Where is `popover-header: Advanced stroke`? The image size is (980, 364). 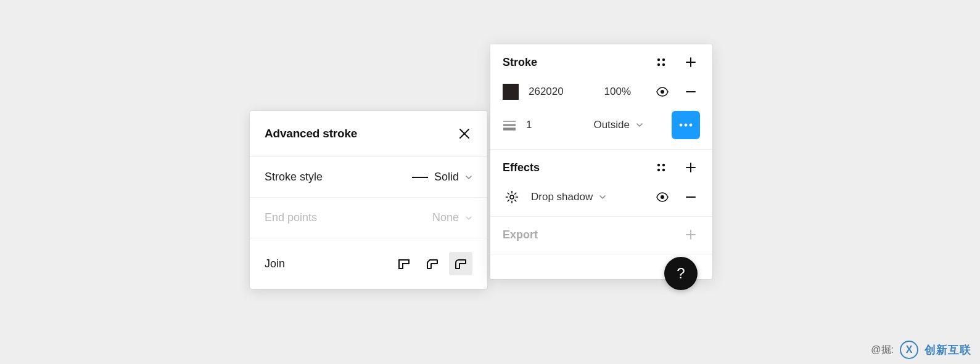
popover-header: Advanced stroke is located at coordinates (369, 134).